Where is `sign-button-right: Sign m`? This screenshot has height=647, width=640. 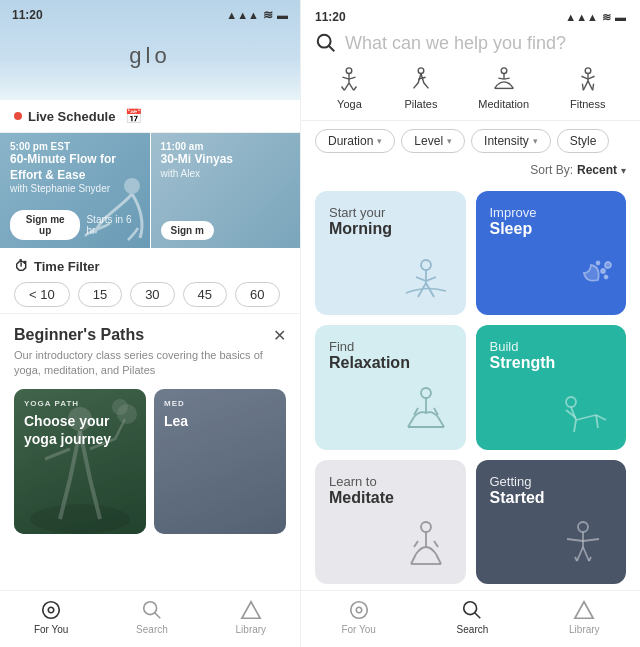 sign-button-right: Sign m is located at coordinates (188, 230).